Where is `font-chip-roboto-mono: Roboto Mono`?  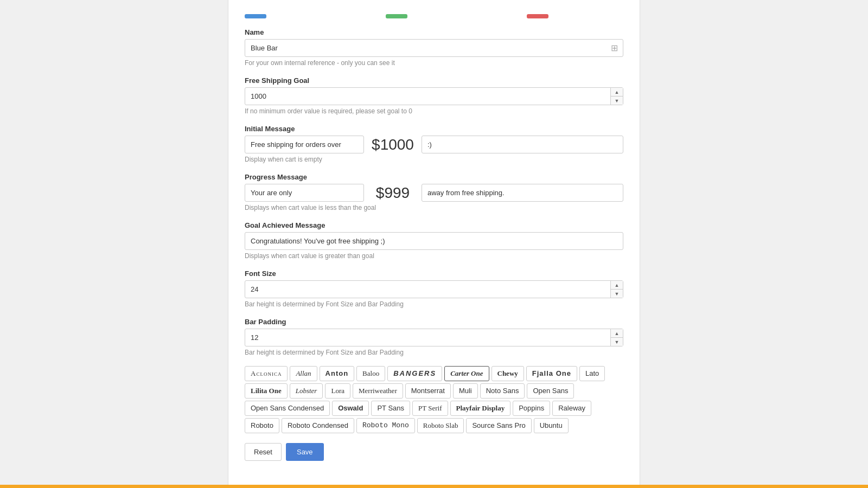 font-chip-roboto-mono: Roboto Mono is located at coordinates (386, 426).